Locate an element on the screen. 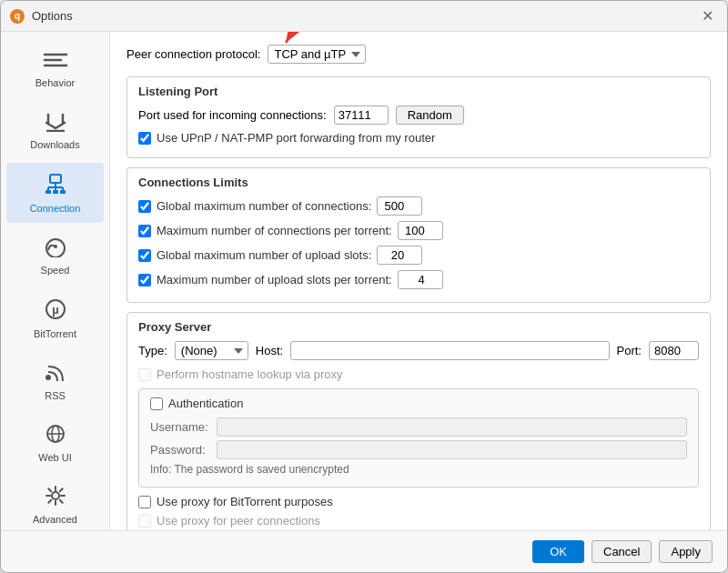  proxy-type-select: (None) HTTP SOCKS4 SOCKS5 is located at coordinates (211, 351).